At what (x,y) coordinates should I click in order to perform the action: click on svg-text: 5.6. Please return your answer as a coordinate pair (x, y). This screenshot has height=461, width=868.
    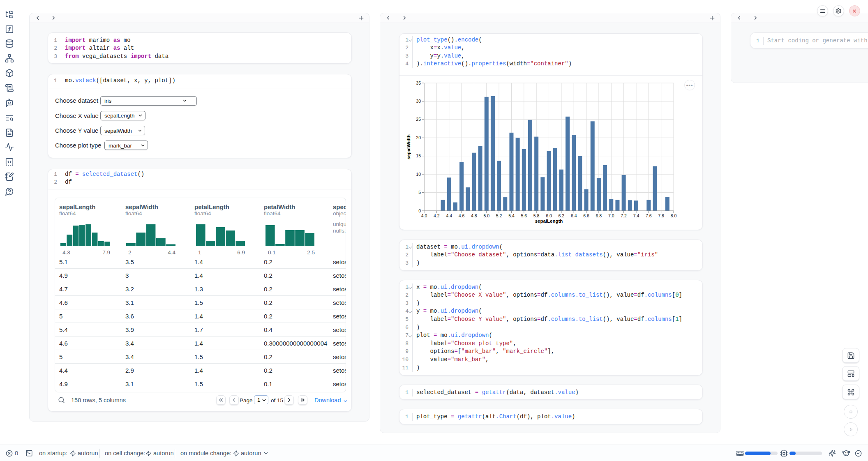
    Looking at the image, I should click on (524, 216).